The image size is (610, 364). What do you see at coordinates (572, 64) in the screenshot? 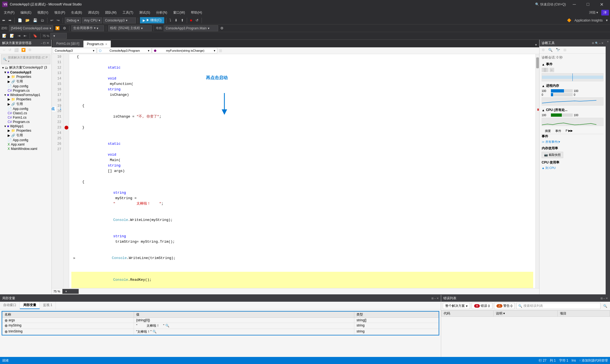
I see `diag-events-title: ▲ 事件` at bounding box center [572, 64].